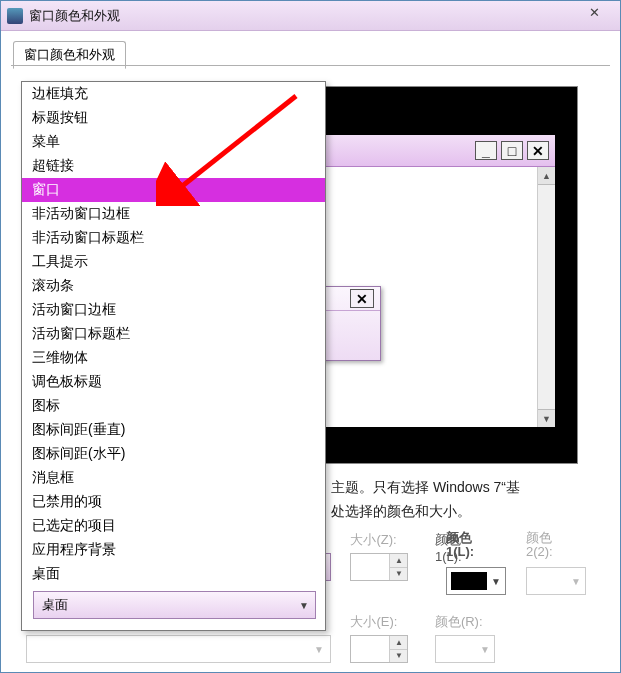 This screenshot has height=673, width=621. I want to click on font-select: ▼, so click(178, 649).